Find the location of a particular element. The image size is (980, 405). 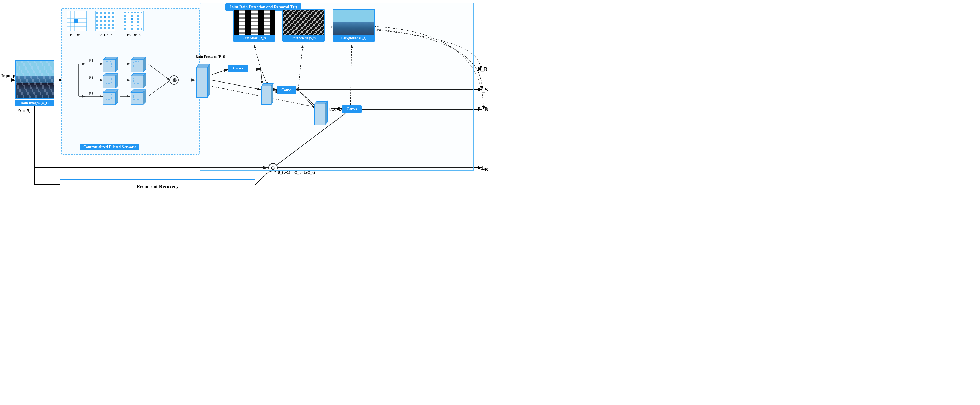

rain-mask-label: Rain Mask (R_t) is located at coordinates (254, 38).